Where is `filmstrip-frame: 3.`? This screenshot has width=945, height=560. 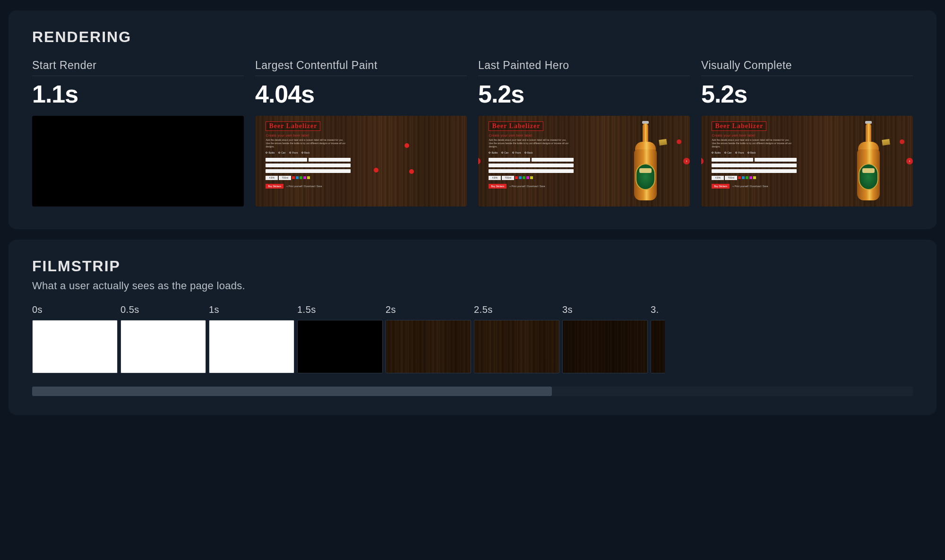 filmstrip-frame: 3. is located at coordinates (658, 339).